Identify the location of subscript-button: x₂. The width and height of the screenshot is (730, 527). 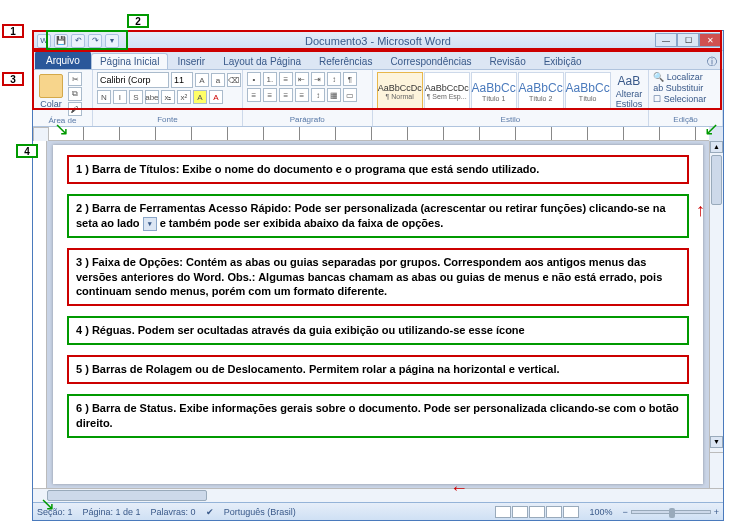
(168, 97).